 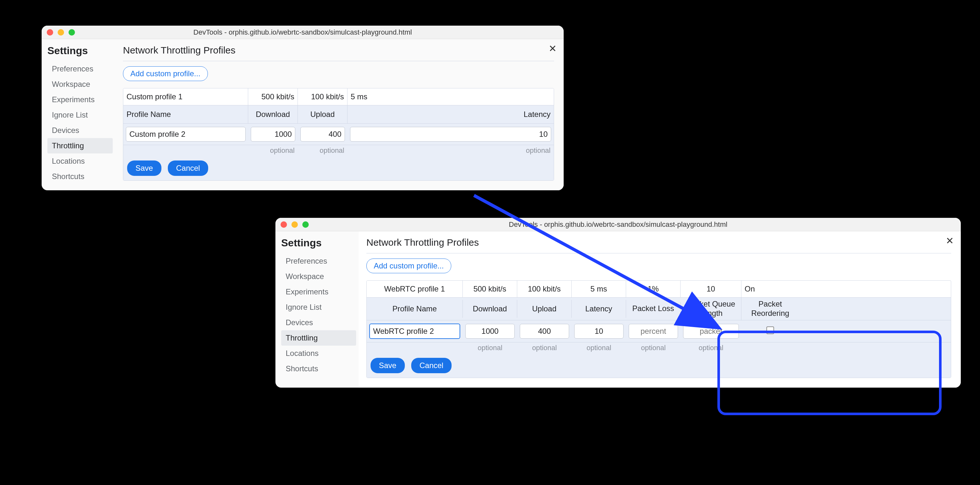 What do you see at coordinates (711, 331) in the screenshot?
I see `packetqueue-input` at bounding box center [711, 331].